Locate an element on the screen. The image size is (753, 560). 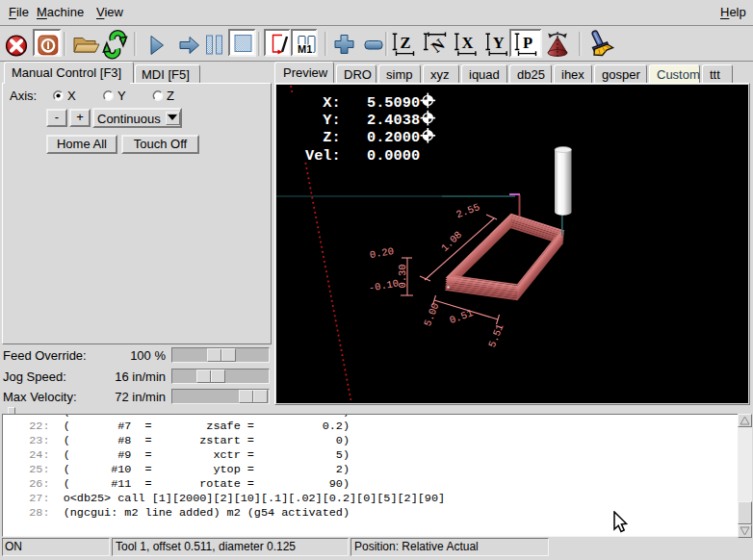
svg-text: 1.08 is located at coordinates (452, 242).